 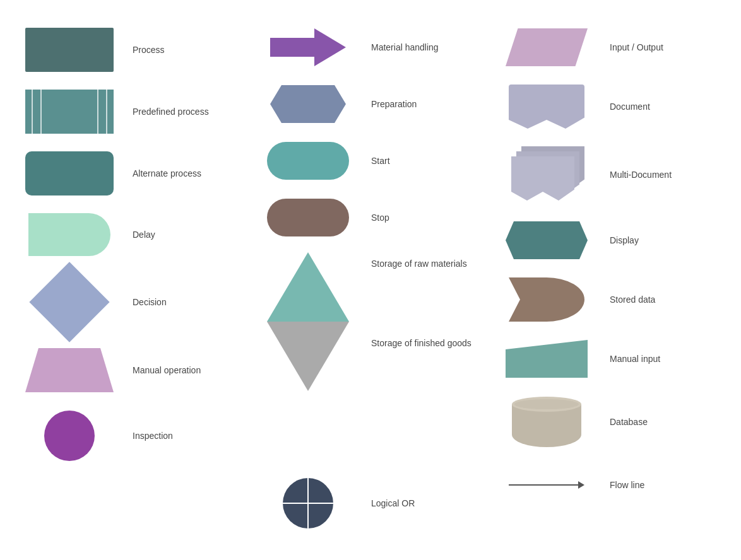 I want to click on storage-finished-label: Storage of finished goods, so click(x=422, y=343).